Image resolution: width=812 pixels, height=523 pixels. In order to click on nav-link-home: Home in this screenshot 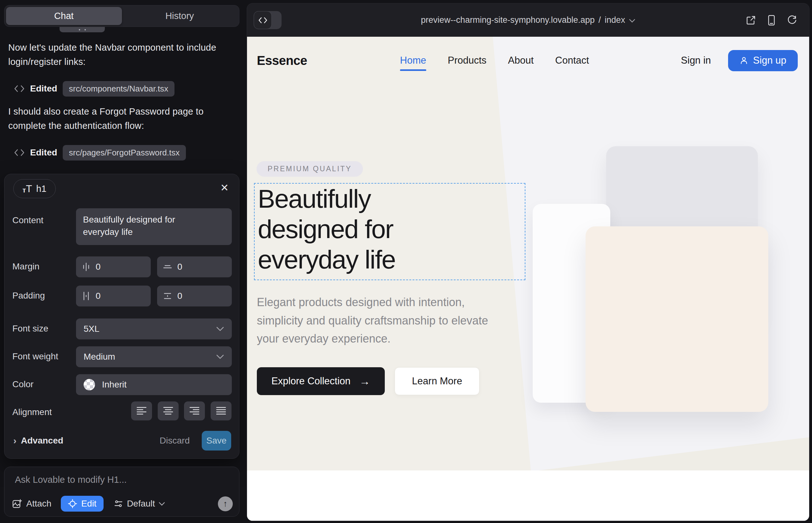, I will do `click(413, 60)`.